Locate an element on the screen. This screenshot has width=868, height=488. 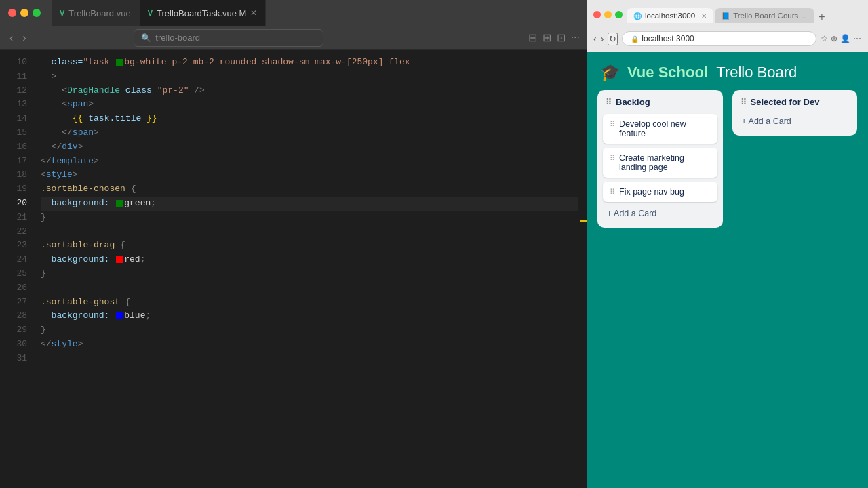
browser-traffic-lights is located at coordinates (608, 15).